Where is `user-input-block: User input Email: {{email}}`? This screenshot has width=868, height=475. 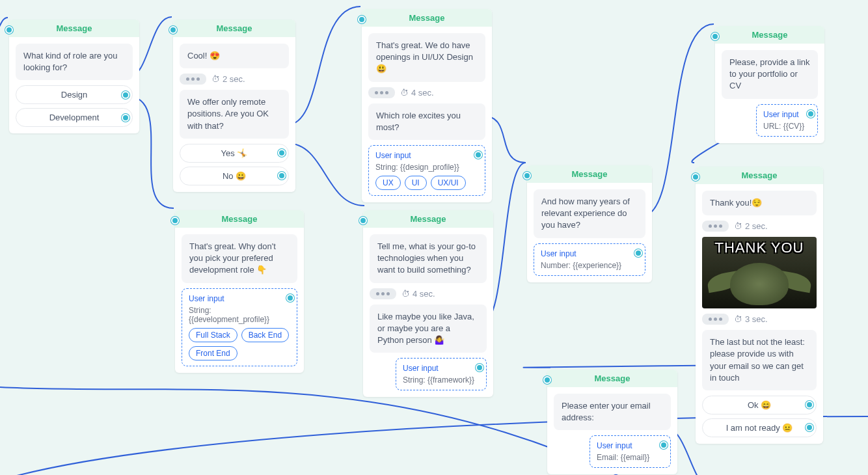
user-input-block: User input Email: {{email}} is located at coordinates (630, 452).